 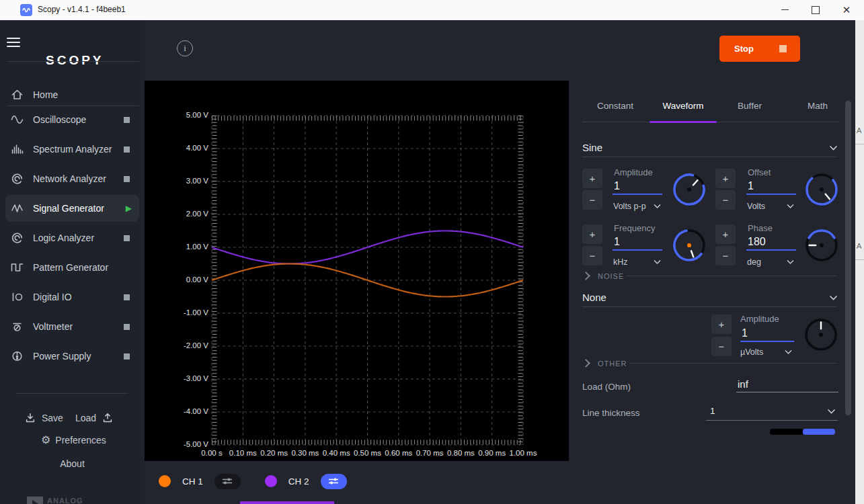 I want to click on tab-constant: Constant, so click(x=615, y=109).